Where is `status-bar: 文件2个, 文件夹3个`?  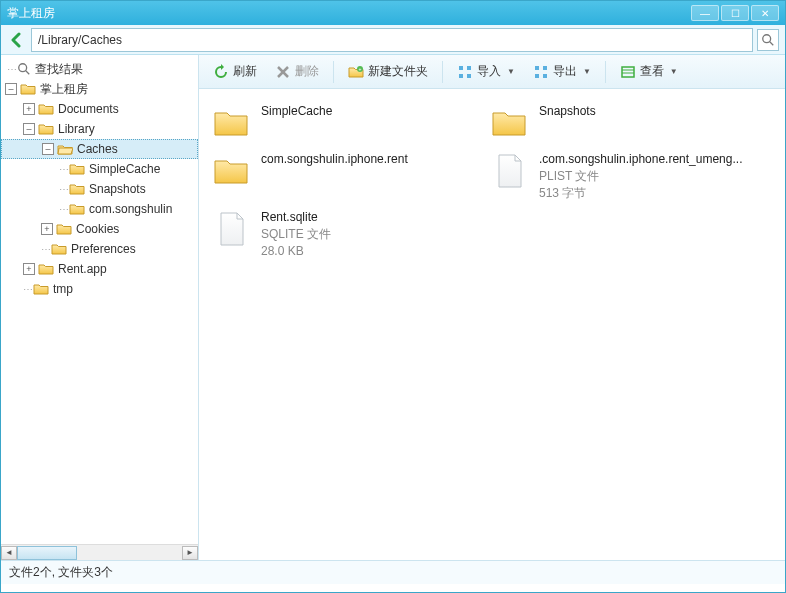 status-bar: 文件2个, 文件夹3个 is located at coordinates (393, 572).